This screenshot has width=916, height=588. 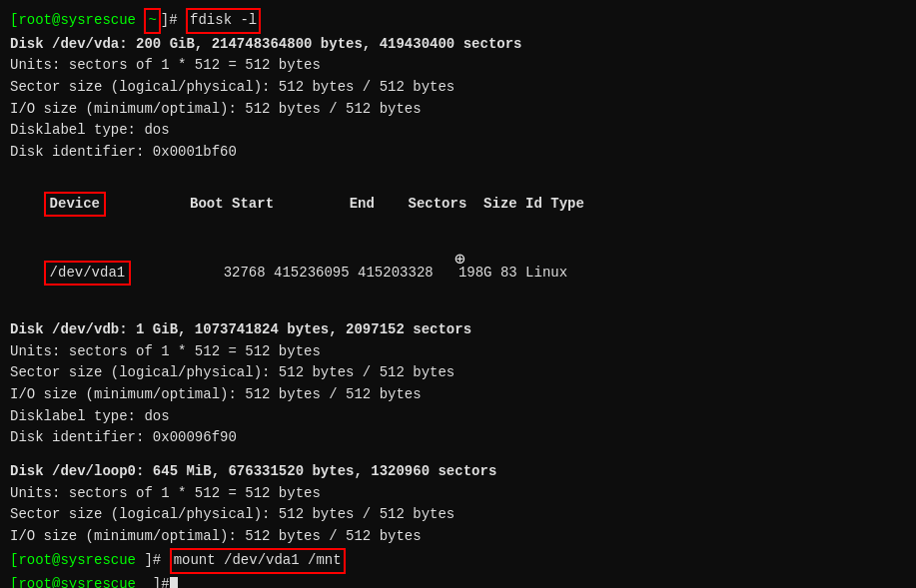 What do you see at coordinates (458, 395) in the screenshot?
I see `disk-vdb-line4: I/O size (minimum/optimal): 512 bytes / …` at bounding box center [458, 395].